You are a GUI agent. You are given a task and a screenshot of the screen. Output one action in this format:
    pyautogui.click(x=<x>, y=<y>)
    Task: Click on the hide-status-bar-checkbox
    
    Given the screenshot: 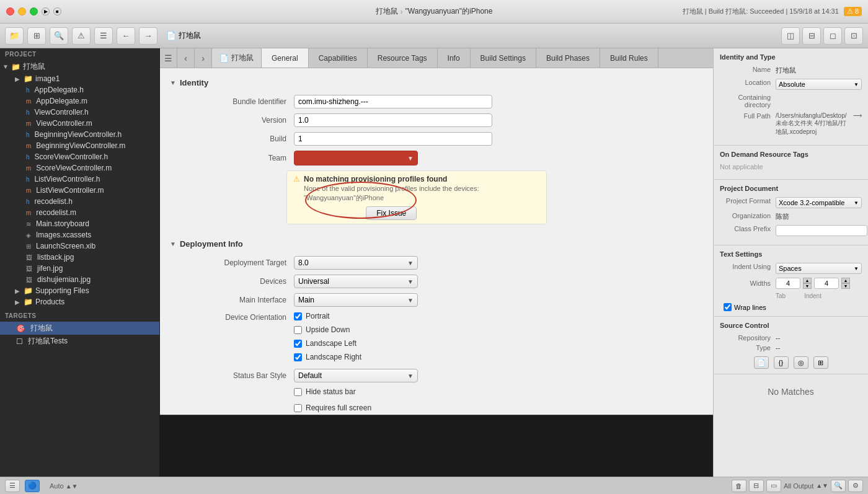 What is the action you would take?
    pyautogui.click(x=298, y=392)
    